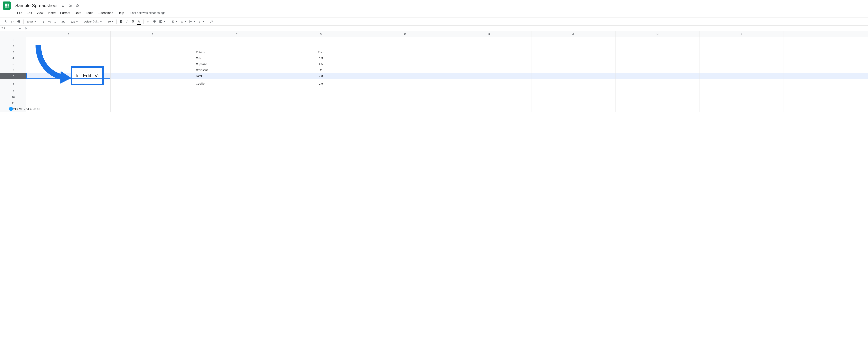 The width and height of the screenshot is (868, 352). What do you see at coordinates (742, 46) in the screenshot?
I see `cell-I2` at bounding box center [742, 46].